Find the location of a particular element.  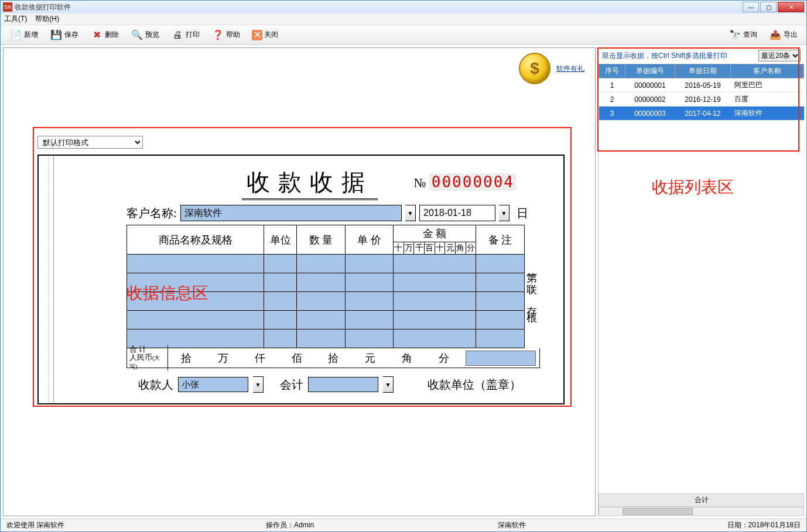

receipt-number: 00000004 is located at coordinates (473, 182).